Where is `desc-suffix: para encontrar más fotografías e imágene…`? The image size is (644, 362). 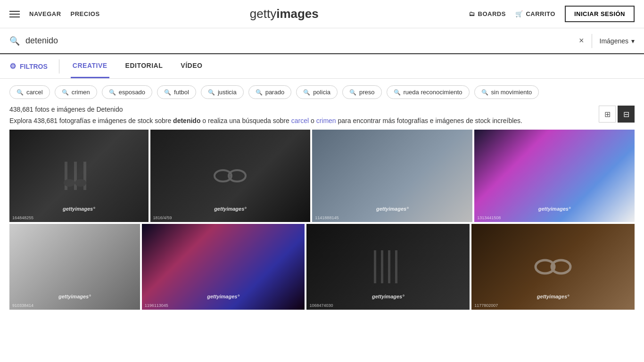 desc-suffix: para encontrar más fotografías e imágene… is located at coordinates (429, 121).